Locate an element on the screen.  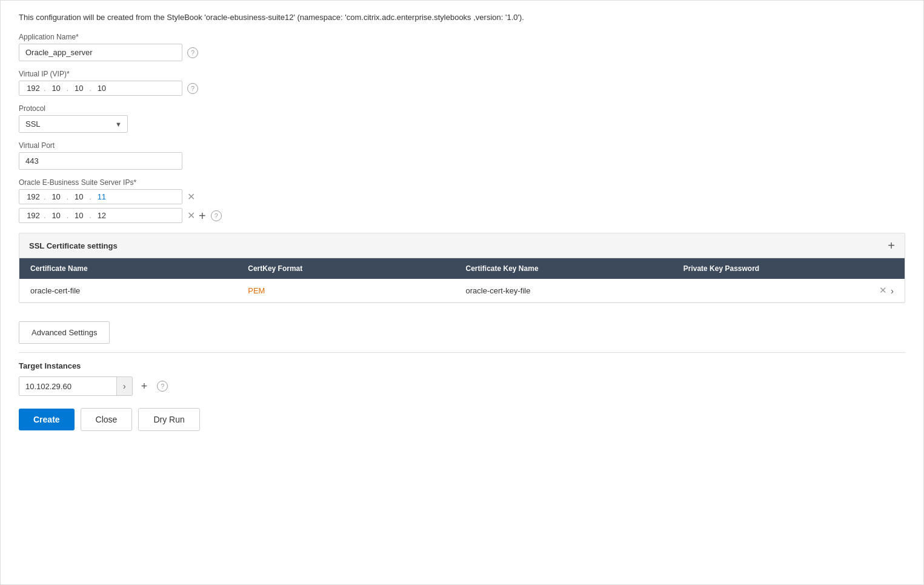
app-name-input is located at coordinates (101, 52).